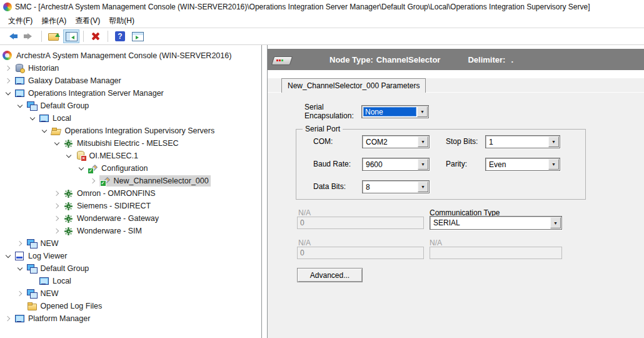 The image size is (644, 338). What do you see at coordinates (396, 187) in the screenshot?
I see `data-bits-select: 8 ▼` at bounding box center [396, 187].